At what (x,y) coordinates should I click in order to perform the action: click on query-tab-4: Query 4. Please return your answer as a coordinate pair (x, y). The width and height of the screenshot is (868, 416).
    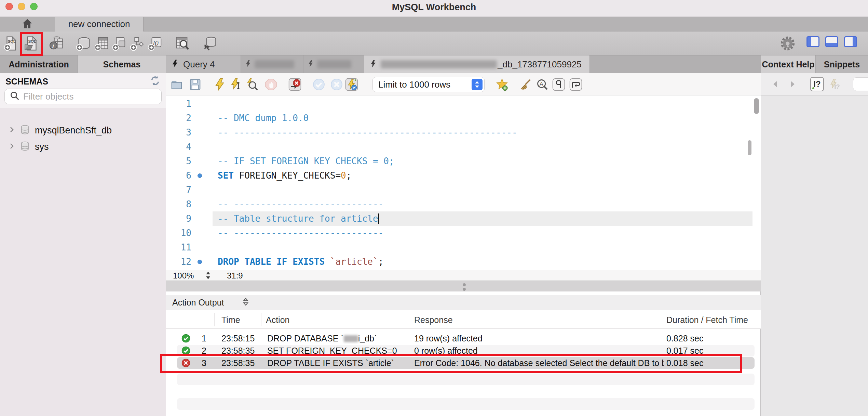
    Looking at the image, I should click on (204, 64).